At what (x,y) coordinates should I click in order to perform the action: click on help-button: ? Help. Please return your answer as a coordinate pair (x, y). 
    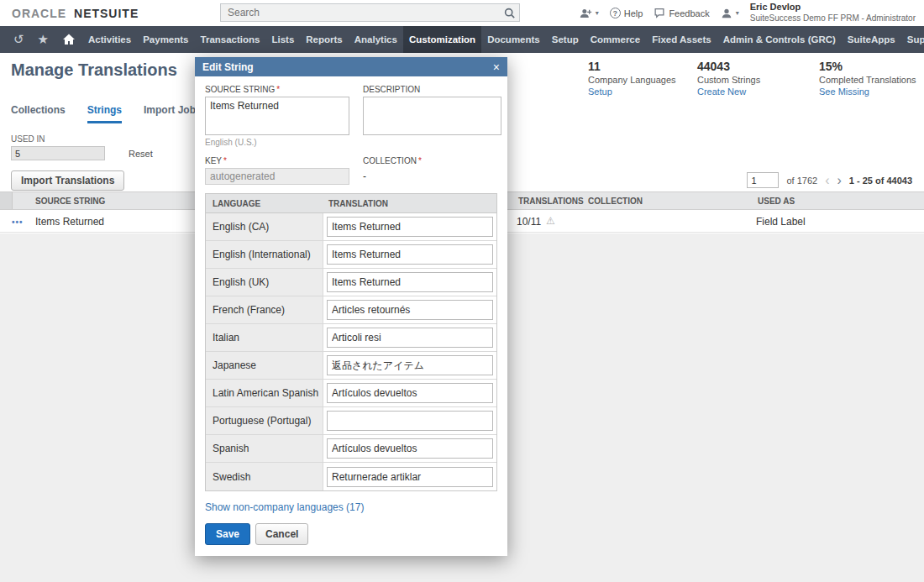
    Looking at the image, I should click on (627, 13).